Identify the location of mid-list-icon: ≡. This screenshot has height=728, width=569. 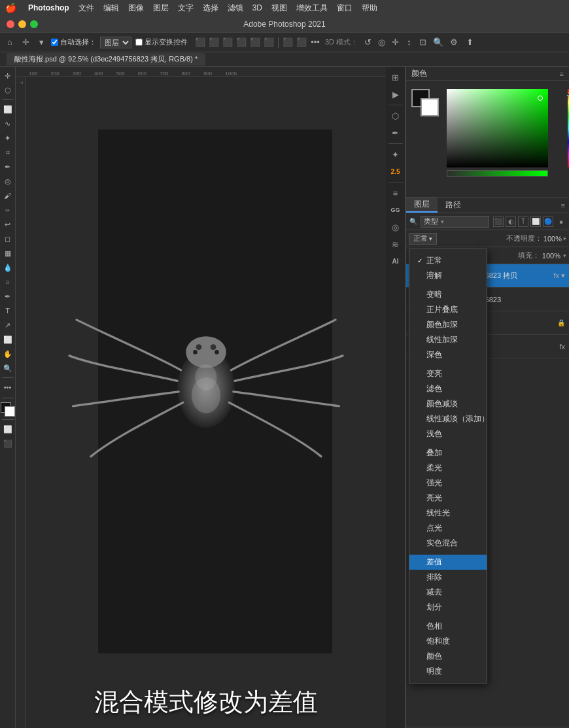
(396, 193).